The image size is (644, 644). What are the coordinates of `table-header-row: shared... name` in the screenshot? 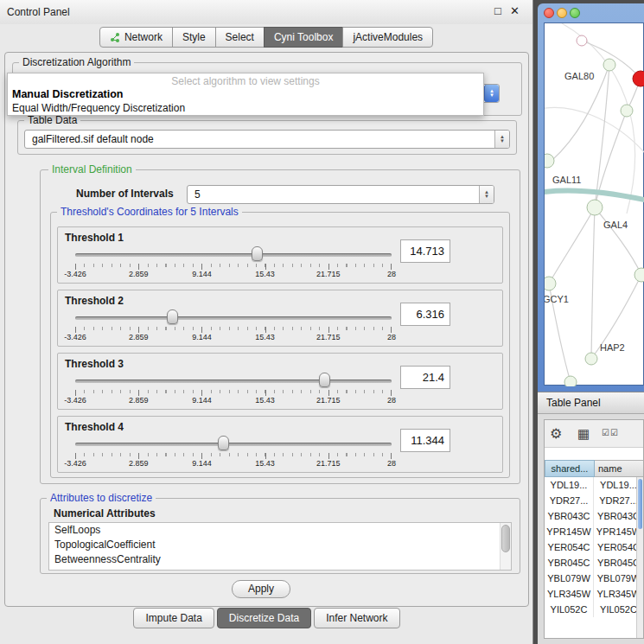 It's located at (595, 469).